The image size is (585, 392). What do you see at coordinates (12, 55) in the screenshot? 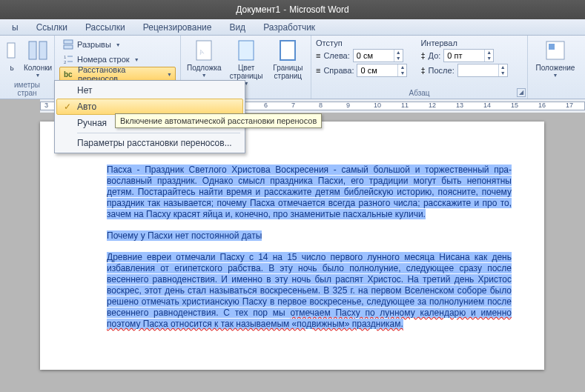
I see `orientation-button: ь` at bounding box center [12, 55].